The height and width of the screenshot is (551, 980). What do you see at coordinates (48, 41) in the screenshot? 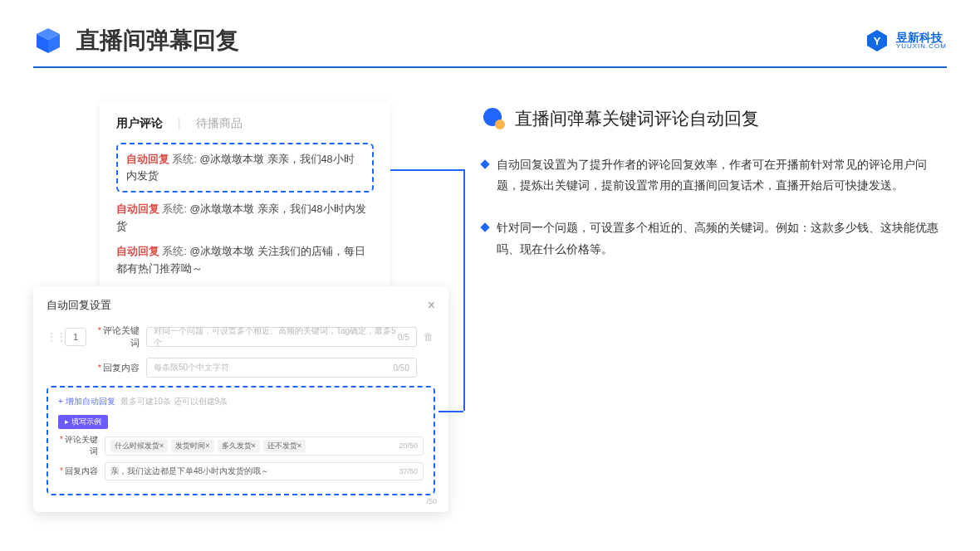
I see `cube-icon` at bounding box center [48, 41].